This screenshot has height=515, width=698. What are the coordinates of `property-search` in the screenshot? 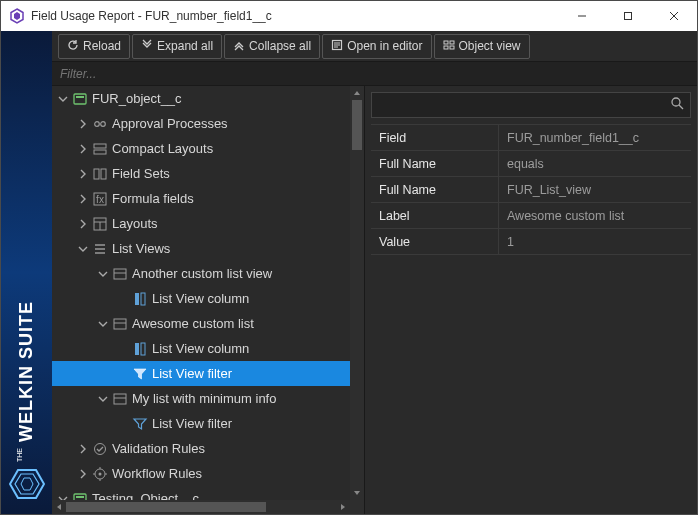 It's located at (531, 105).